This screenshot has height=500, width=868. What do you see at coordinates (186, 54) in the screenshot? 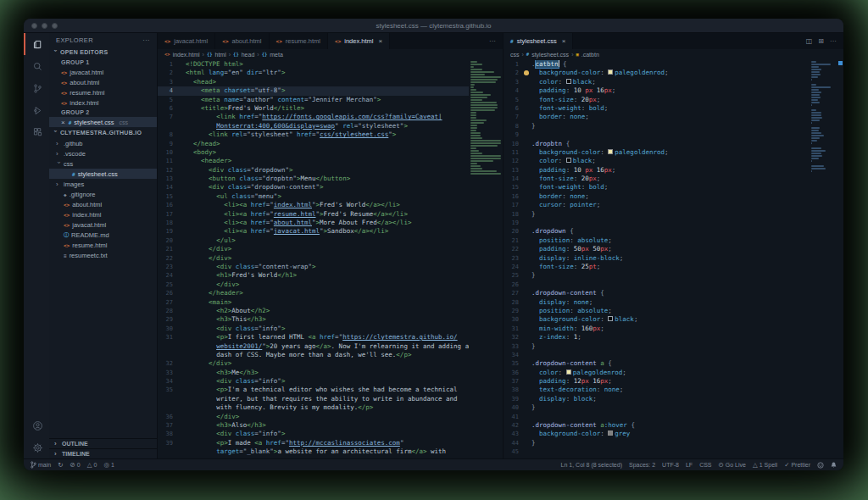
I see `breadcrumb-item: index.html` at bounding box center [186, 54].